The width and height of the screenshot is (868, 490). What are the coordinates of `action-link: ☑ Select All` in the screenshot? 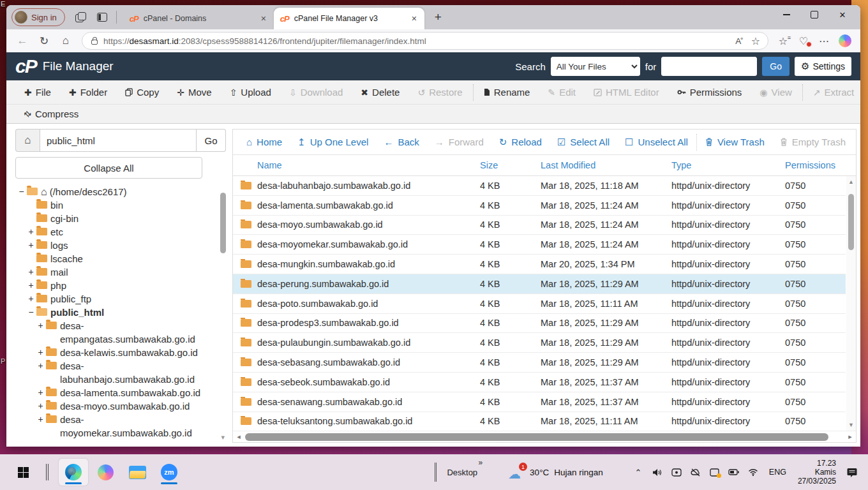 It's located at (583, 142).